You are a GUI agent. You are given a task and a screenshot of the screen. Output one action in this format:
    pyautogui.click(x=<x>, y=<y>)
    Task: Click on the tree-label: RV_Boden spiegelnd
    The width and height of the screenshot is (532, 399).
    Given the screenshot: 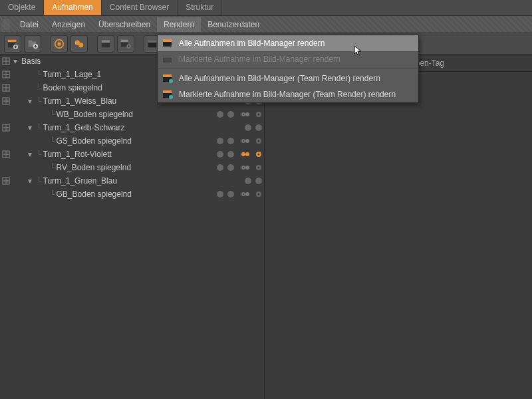 What is the action you would take?
    pyautogui.click(x=94, y=168)
    